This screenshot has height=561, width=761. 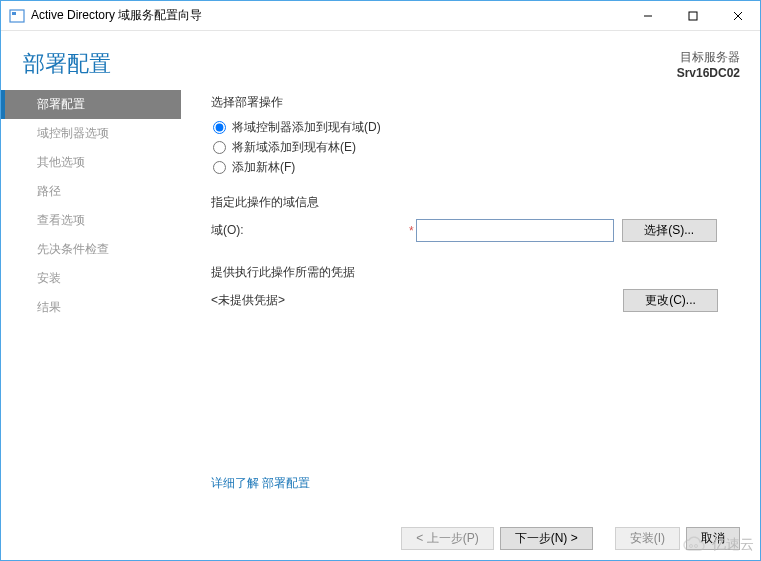 I want to click on domain-info-label: 指定此操作的域信息, so click(x=474, y=202).